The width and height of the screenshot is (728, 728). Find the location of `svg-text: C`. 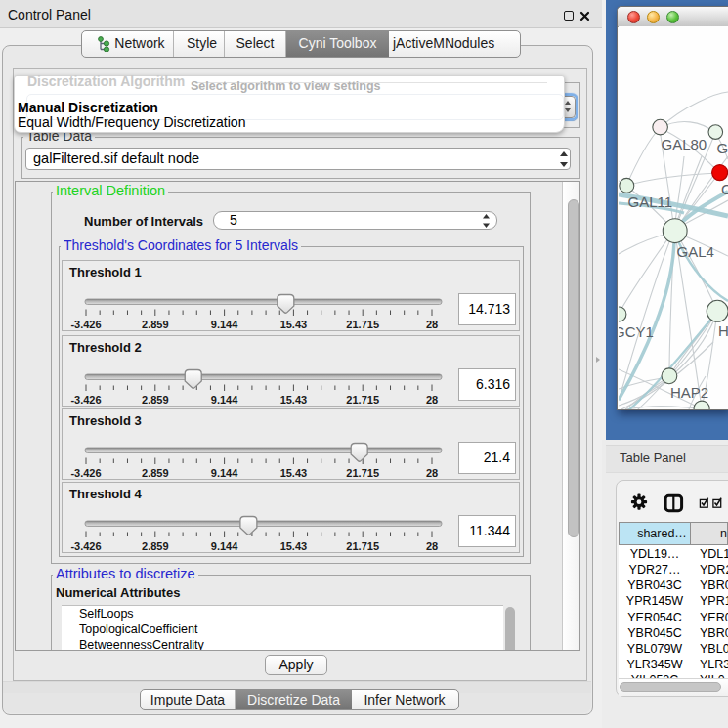

svg-text: C is located at coordinates (725, 190).